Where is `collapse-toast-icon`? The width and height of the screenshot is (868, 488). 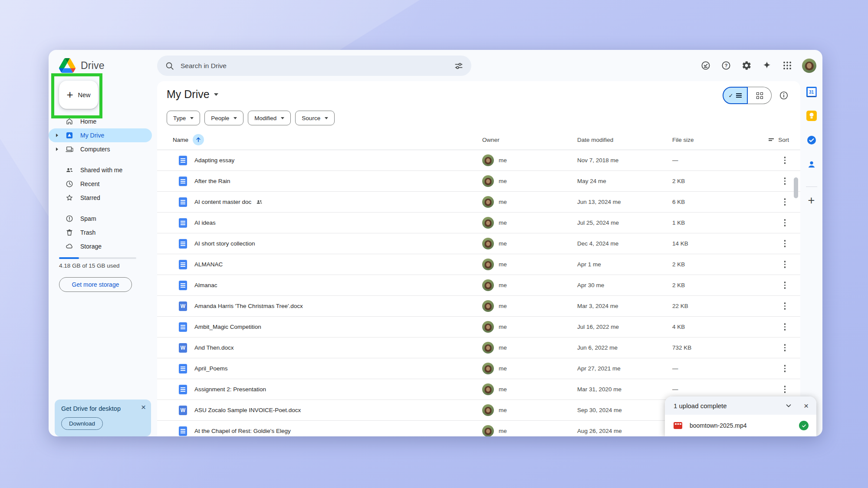
collapse-toast-icon is located at coordinates (789, 406).